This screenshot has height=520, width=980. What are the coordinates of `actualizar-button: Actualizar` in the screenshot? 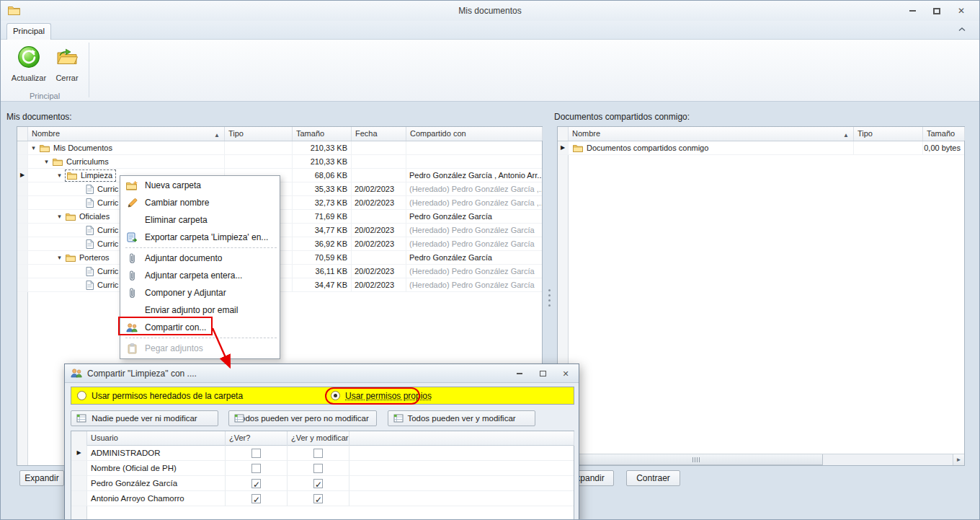 It's located at (29, 69).